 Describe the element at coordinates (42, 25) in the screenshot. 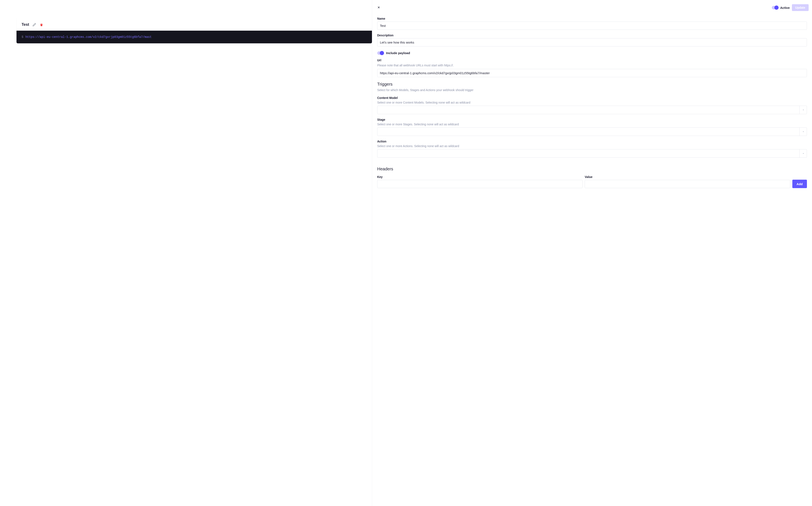

I see `delete-button` at that location.